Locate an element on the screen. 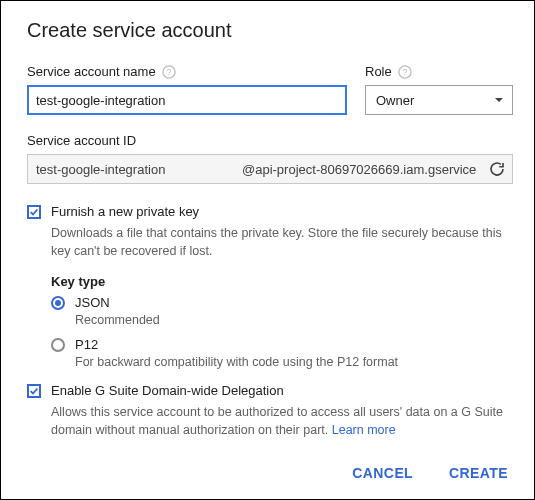 The height and width of the screenshot is (500, 535). key-type-p12-label: P12 is located at coordinates (86, 344).